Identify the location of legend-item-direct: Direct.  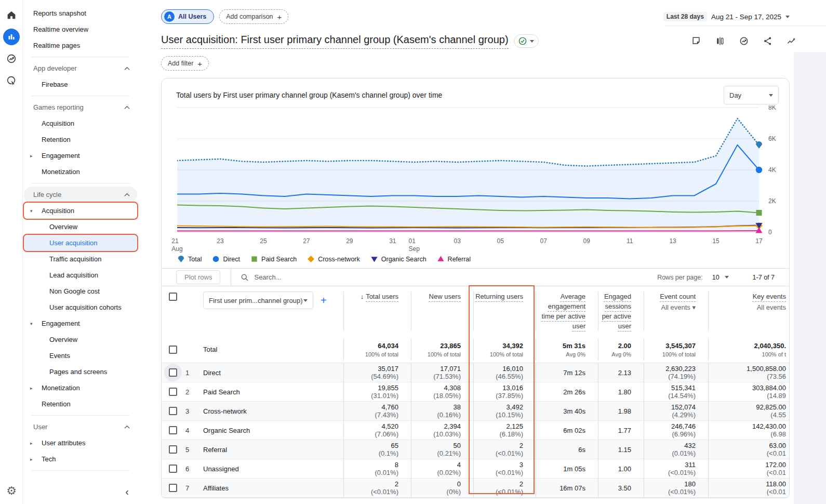
(226, 259).